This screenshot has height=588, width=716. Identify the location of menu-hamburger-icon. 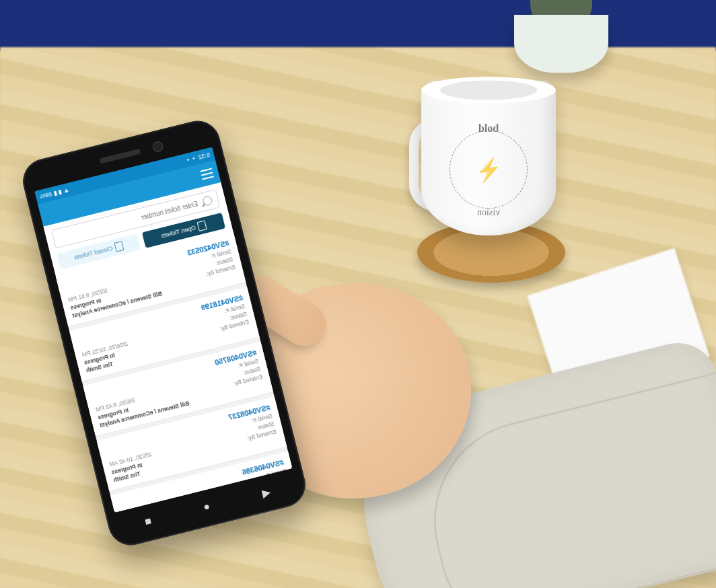
(207, 174).